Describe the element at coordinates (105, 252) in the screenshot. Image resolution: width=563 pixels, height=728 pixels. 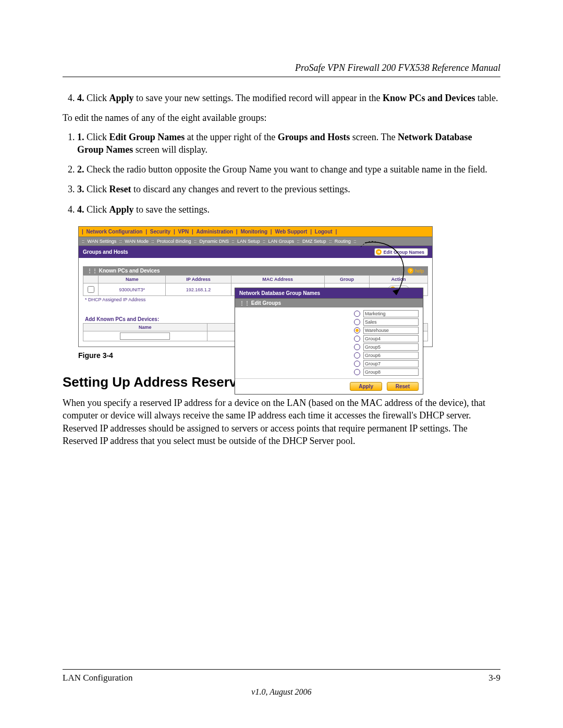
I see `groups-and-hosts-title: Groups and Hosts` at that location.